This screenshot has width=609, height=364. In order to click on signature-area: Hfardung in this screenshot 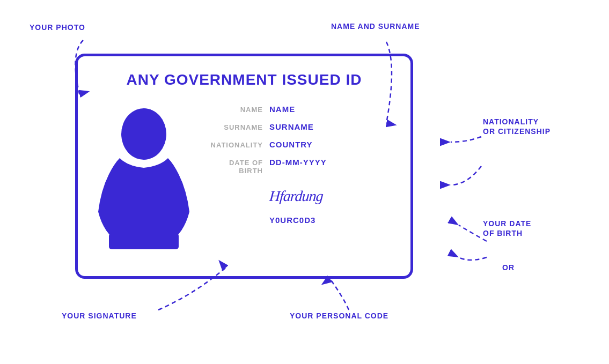, I will do `click(299, 196)`.